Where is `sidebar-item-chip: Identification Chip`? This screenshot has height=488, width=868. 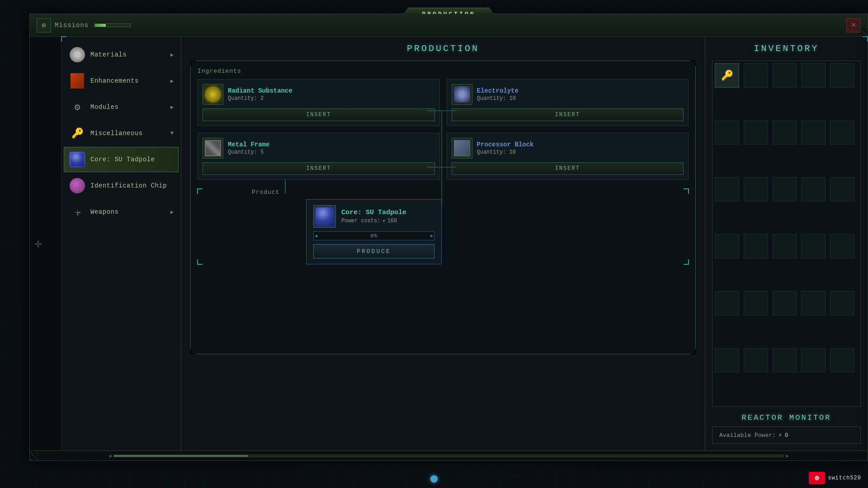 sidebar-item-chip: Identification Chip is located at coordinates (121, 186).